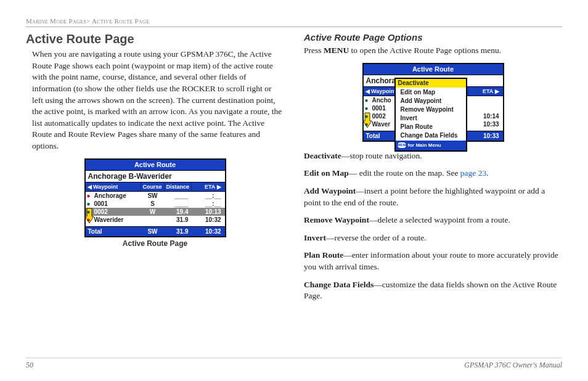  I want to click on breadcrumb: Marine Mode Pages> Active Route Page, so click(294, 22).